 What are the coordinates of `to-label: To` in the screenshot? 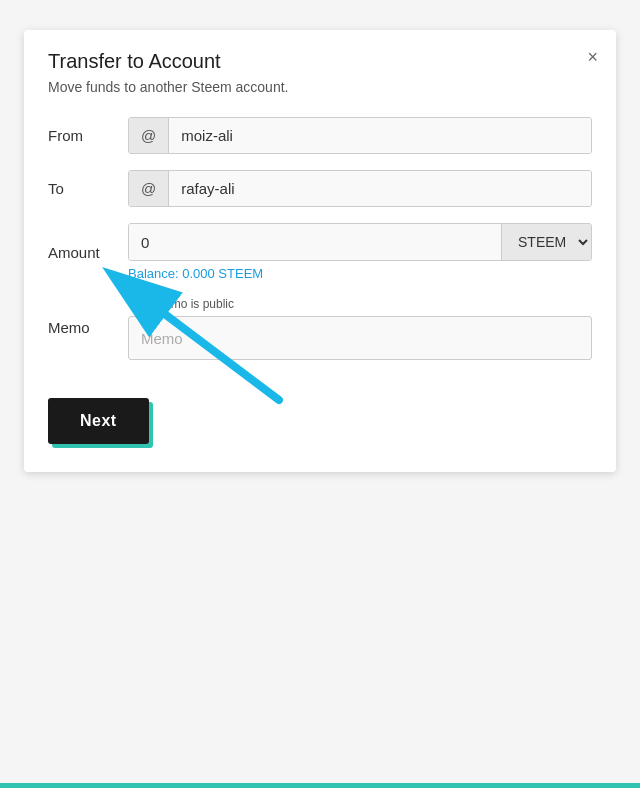 It's located at (88, 188).